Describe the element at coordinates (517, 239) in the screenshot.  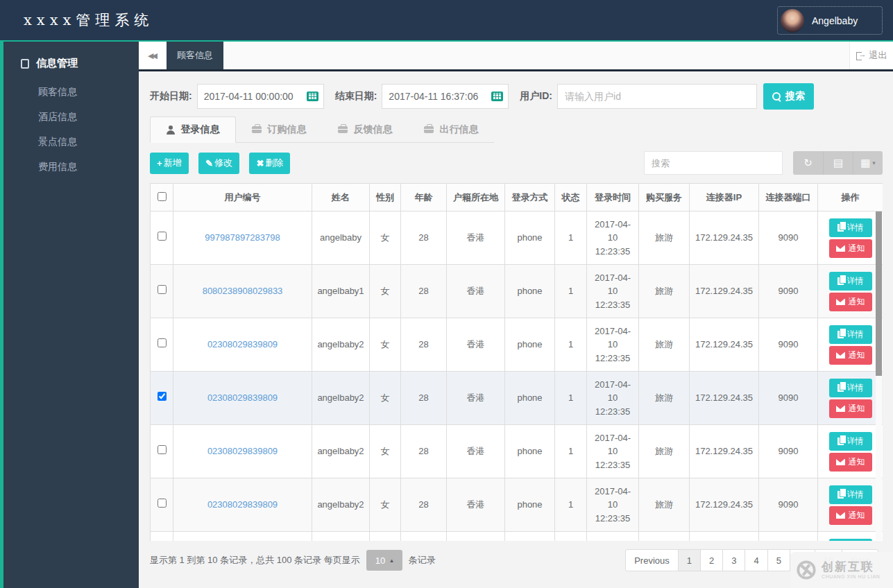
I see `table-row: 997987897283798angelbaby女28香港phone12017-…` at that location.